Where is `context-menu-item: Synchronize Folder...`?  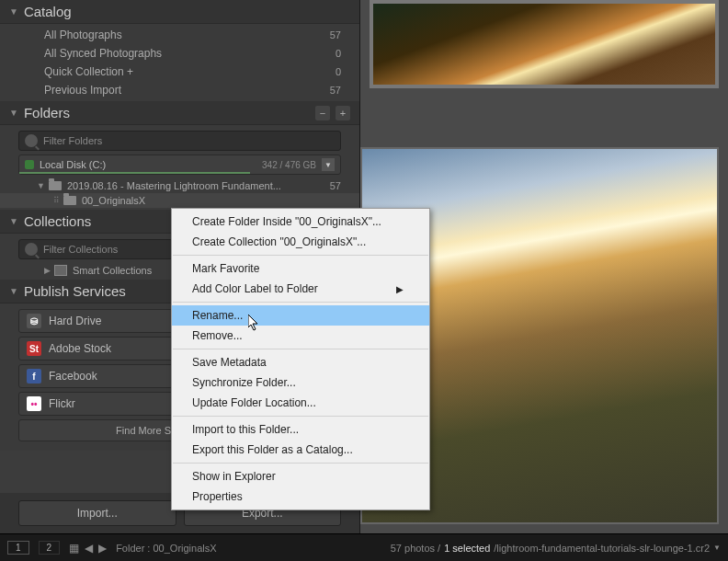 context-menu-item: Synchronize Folder... is located at coordinates (301, 383).